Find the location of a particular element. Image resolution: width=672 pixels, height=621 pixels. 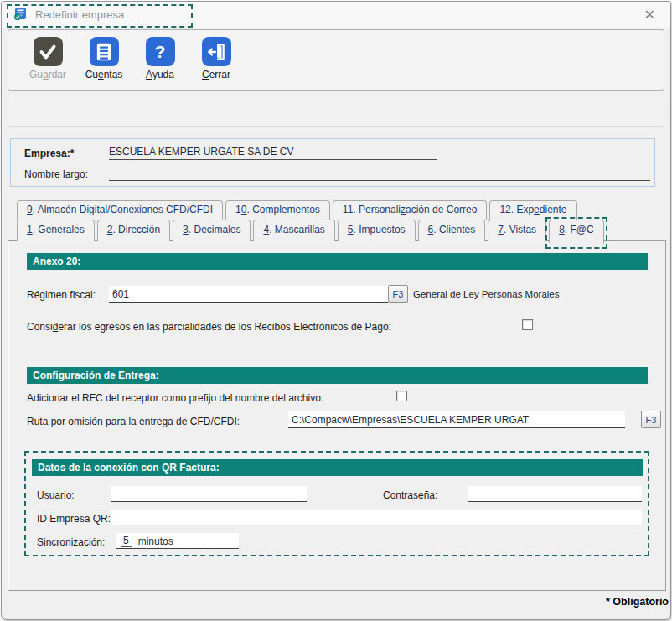

section-header-entrega: Configuración de Entrega: is located at coordinates (337, 375).